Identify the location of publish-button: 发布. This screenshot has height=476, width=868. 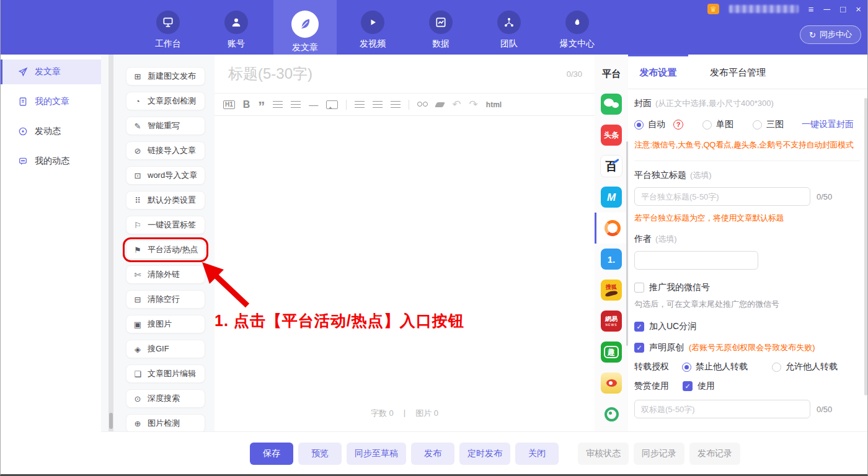
(433, 454).